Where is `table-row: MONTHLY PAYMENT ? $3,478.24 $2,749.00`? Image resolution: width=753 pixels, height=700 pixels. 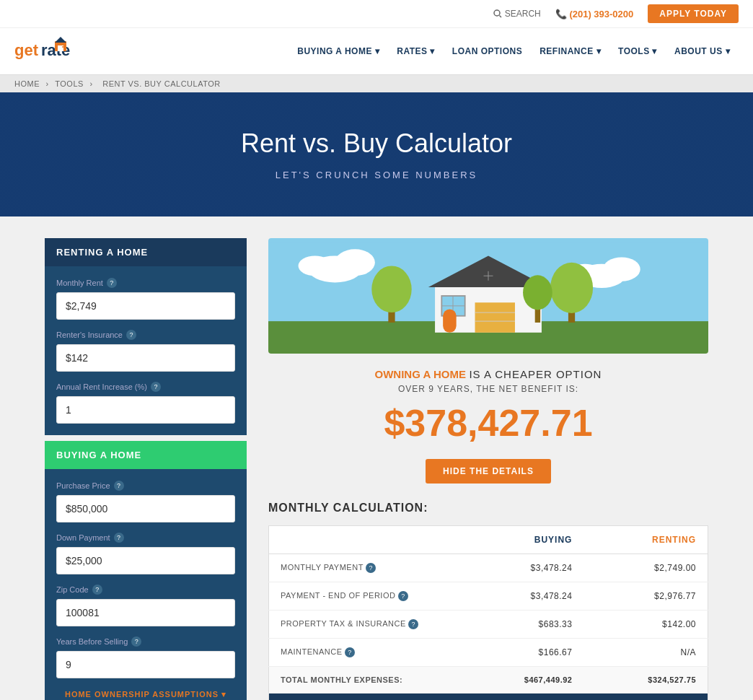 table-row: MONTHLY PAYMENT ? $3,478.24 $2,749.00 is located at coordinates (489, 569).